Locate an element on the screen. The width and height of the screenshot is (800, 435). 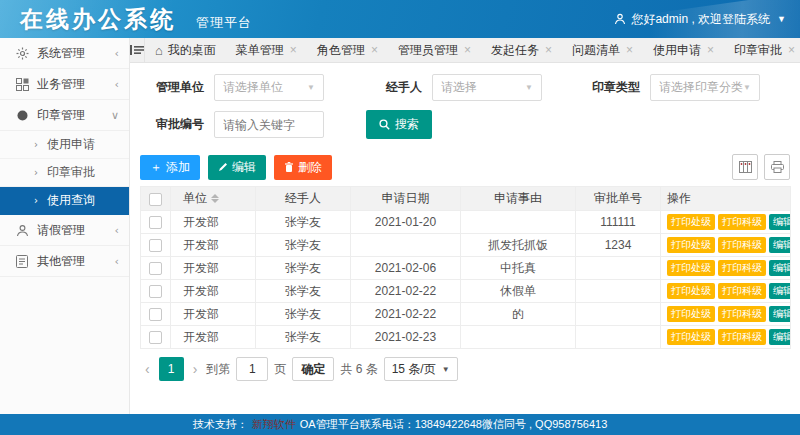
cell-reason is located at coordinates (518, 222).